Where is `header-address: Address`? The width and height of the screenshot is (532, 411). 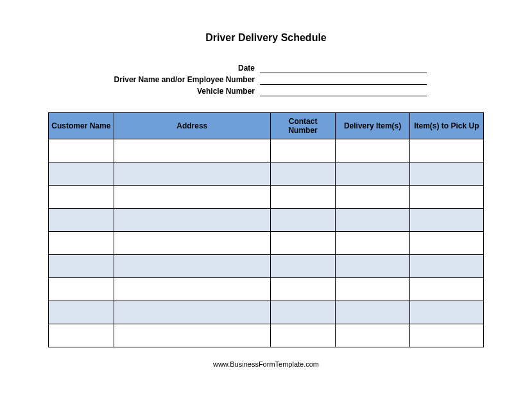
header-address: Address is located at coordinates (192, 126).